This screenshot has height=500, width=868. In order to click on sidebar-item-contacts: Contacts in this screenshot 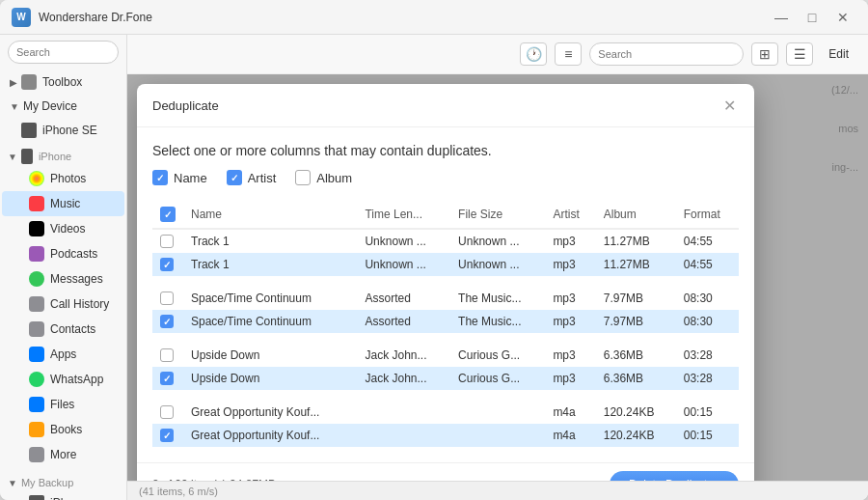, I will do `click(64, 329)`.